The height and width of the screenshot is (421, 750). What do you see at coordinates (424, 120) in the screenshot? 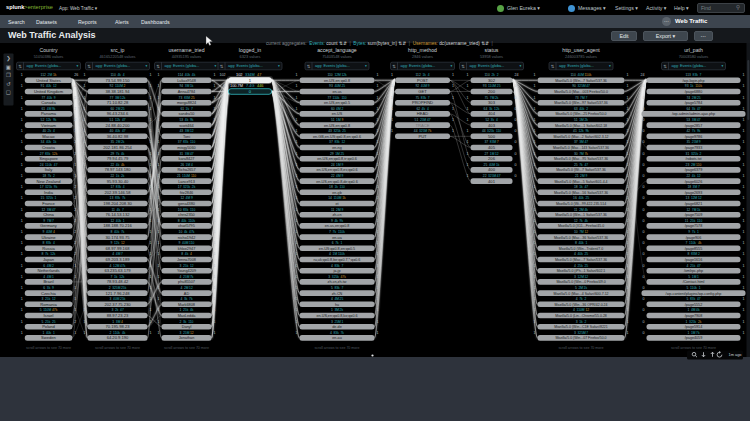
I see `svg-text: 25M` at bounding box center [424, 120].